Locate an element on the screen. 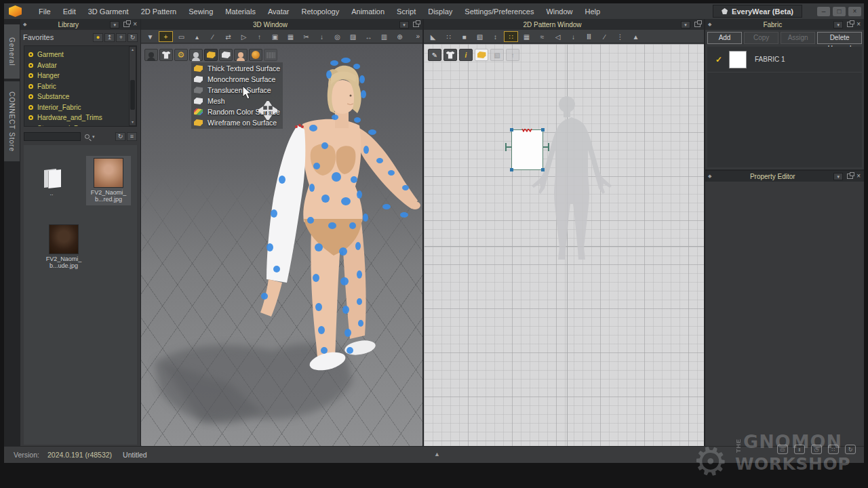 This screenshot has width=868, height=488. expand-panel-button: ▲ is located at coordinates (437, 454).